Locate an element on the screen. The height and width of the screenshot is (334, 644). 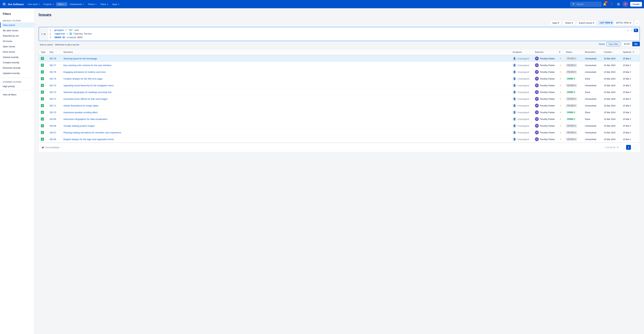
issue-key-link: DD-68 is located at coordinates (53, 126).